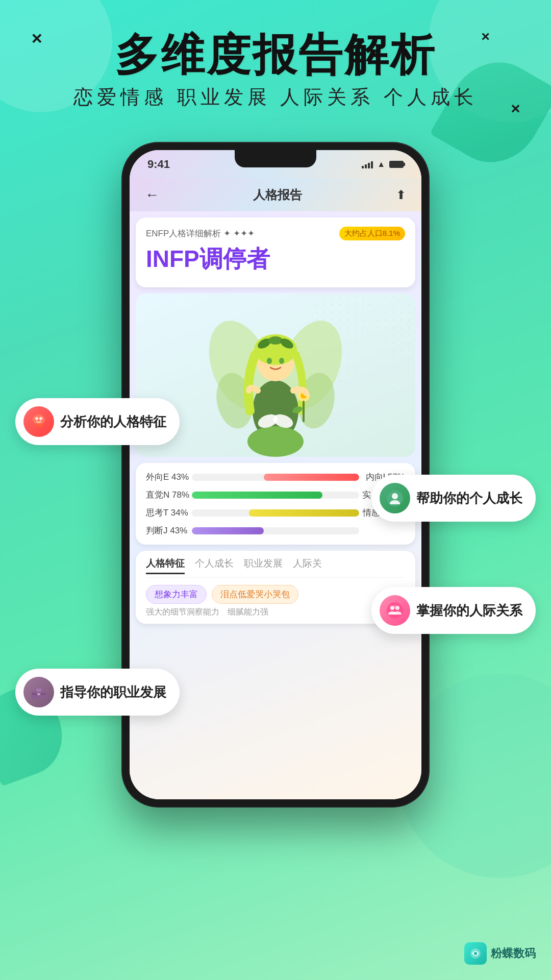 The height and width of the screenshot is (980, 551). What do you see at coordinates (97, 692) in the screenshot?
I see `feature-card-career: 指导你的职业发展` at bounding box center [97, 692].